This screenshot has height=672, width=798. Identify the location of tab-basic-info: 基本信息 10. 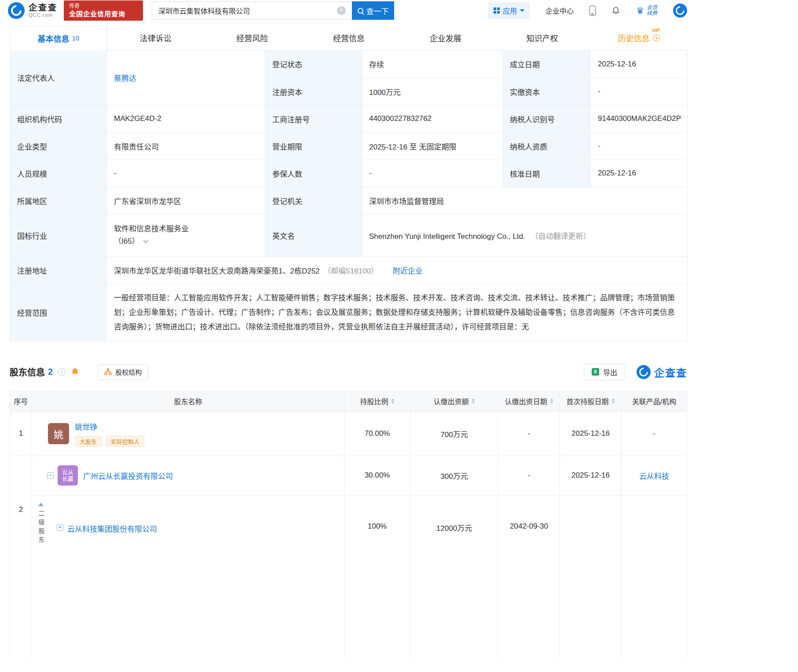
(59, 38).